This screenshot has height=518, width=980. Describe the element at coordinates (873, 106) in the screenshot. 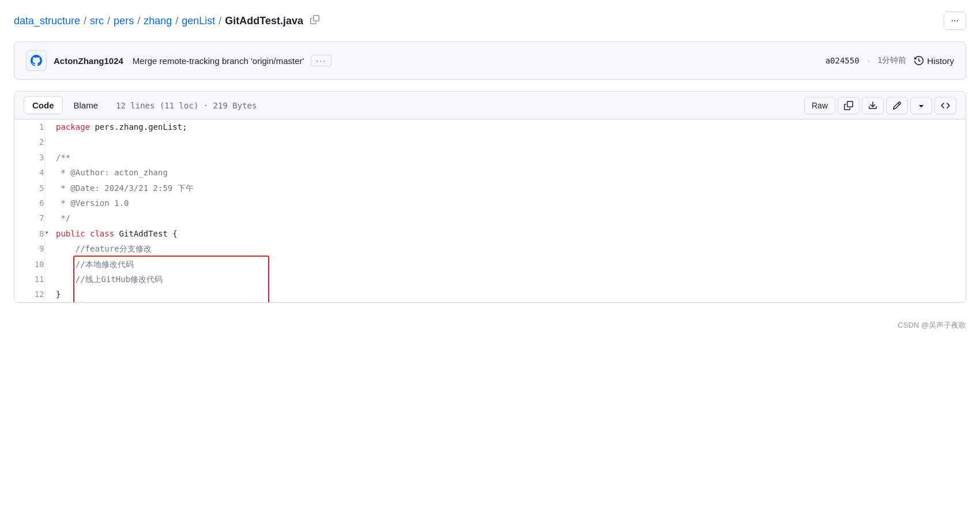

I see `download-icon` at that location.